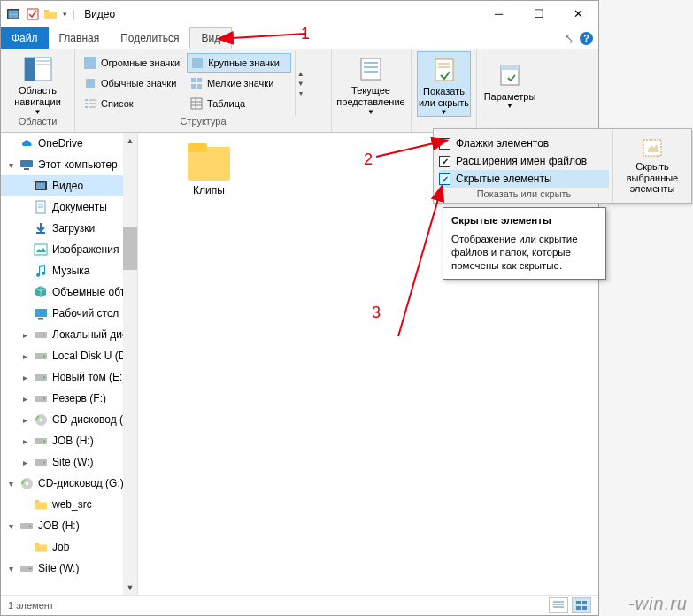  What do you see at coordinates (38, 69) in the screenshot?
I see `navigation-pane-icon` at bounding box center [38, 69].